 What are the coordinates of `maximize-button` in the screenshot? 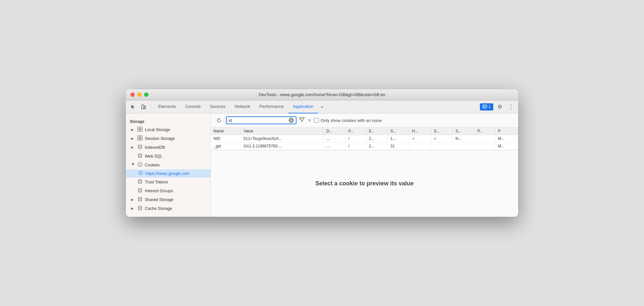 It's located at (146, 95).